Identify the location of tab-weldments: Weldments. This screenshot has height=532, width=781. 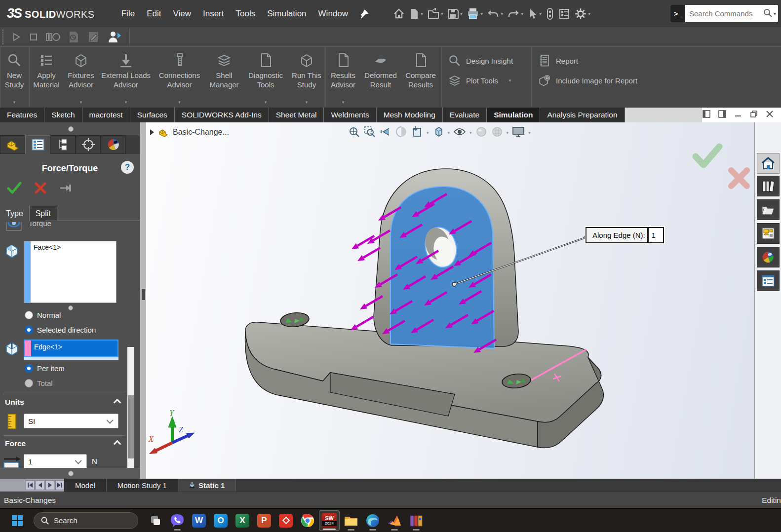
(350, 115).